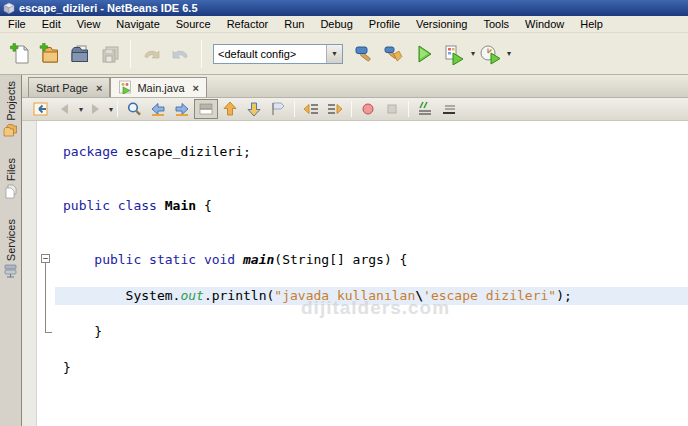 Image resolution: width=688 pixels, height=426 pixels. I want to click on start-macro-recording-button, so click(368, 109).